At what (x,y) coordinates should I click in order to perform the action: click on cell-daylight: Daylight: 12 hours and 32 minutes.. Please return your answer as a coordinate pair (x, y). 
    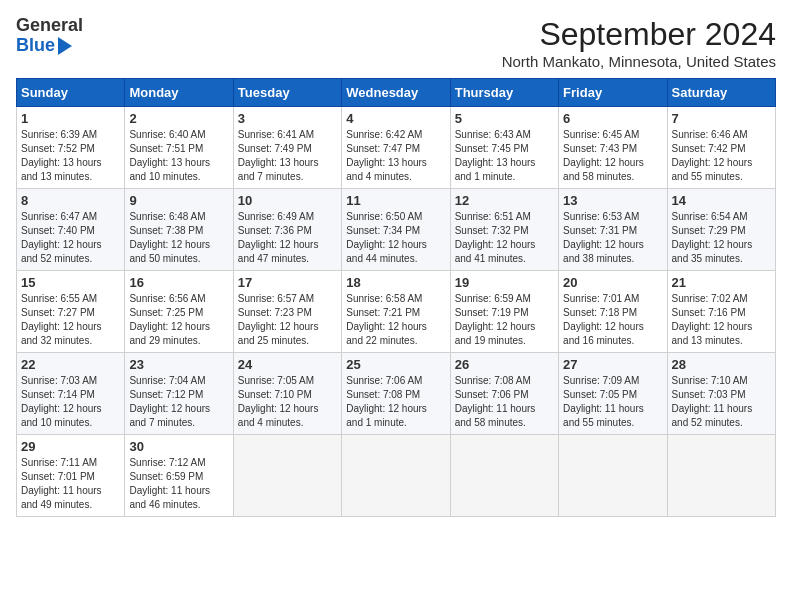
    Looking at the image, I should click on (70, 334).